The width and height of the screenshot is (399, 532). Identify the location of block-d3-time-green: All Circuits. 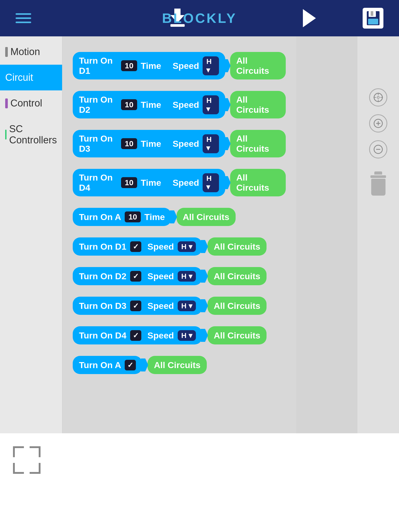
(258, 144).